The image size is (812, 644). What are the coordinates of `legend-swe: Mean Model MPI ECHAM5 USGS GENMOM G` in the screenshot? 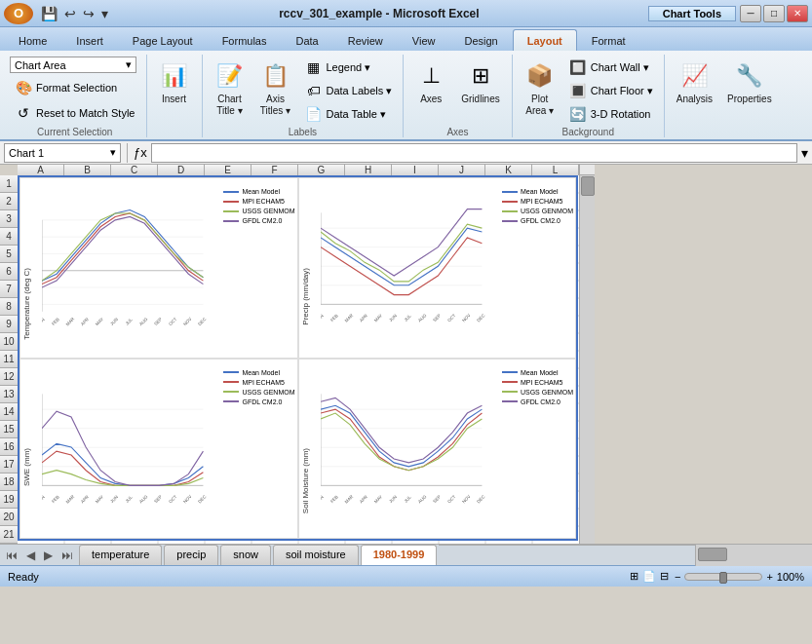 It's located at (259, 389).